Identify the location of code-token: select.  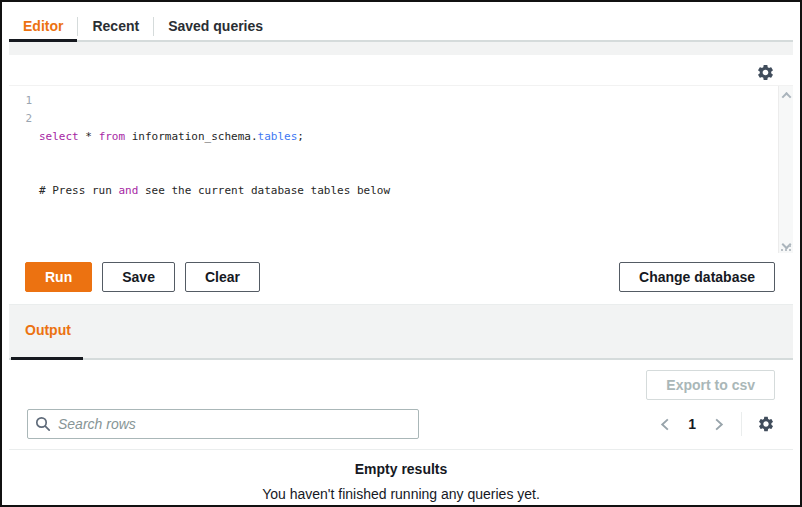
(59, 136).